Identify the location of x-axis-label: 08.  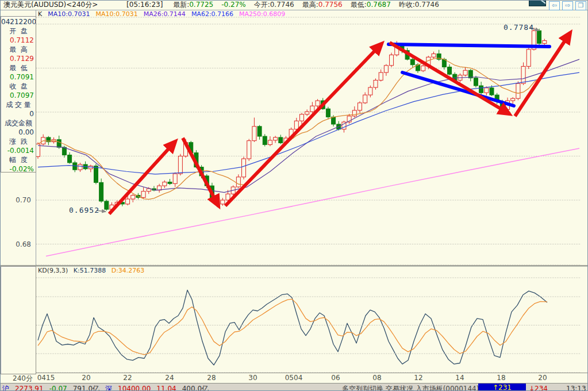
(377, 378).